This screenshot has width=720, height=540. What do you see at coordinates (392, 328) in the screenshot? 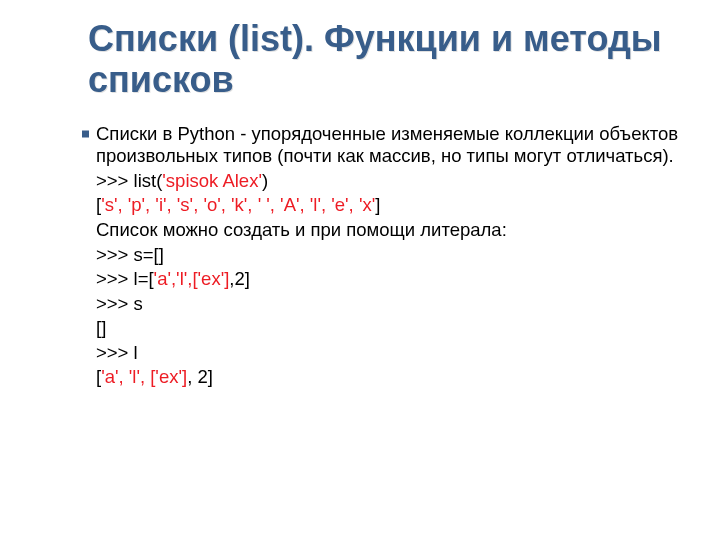
I see `output-line-2: []` at bounding box center [392, 328].